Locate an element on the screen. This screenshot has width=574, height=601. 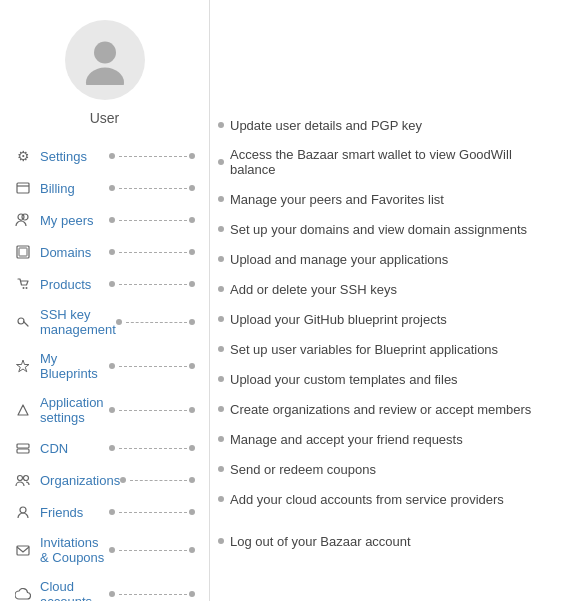
content-desc-ssh: Add or delete your SSH keys is located at coordinates (314, 290).